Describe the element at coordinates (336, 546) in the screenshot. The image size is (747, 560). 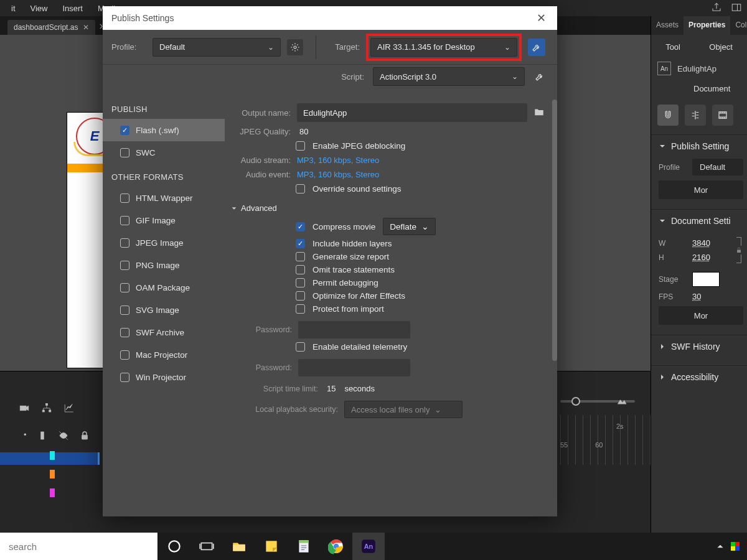
I see `chrome-icon` at that location.